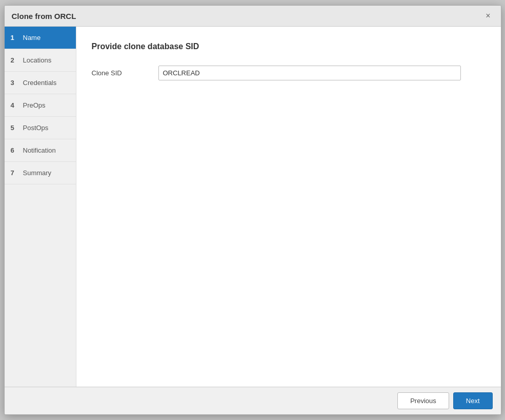 The height and width of the screenshot is (420, 505). Describe the element at coordinates (15, 128) in the screenshot. I see `step-number: 5` at that location.